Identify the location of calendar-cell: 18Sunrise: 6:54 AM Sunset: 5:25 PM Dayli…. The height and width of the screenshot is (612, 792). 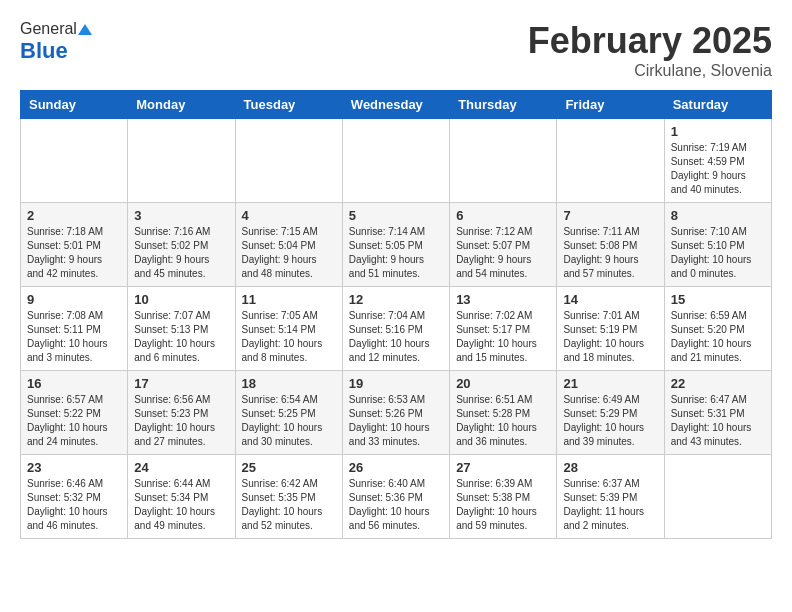
(288, 413).